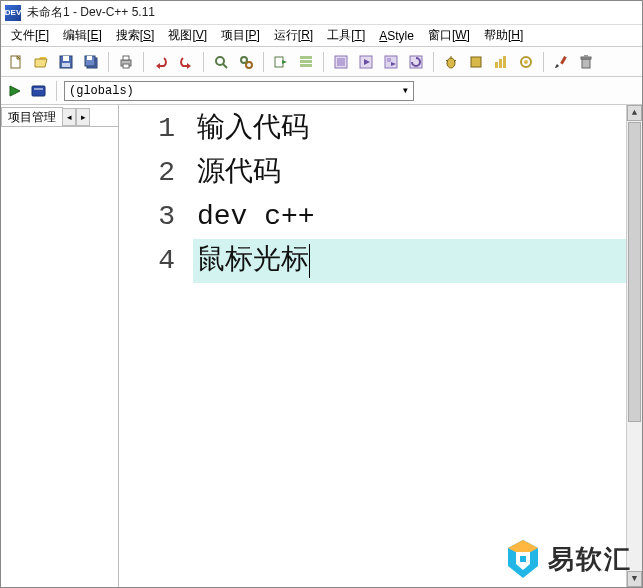 Image resolution: width=643 pixels, height=588 pixels. I want to click on book-icon, so click(39, 91).